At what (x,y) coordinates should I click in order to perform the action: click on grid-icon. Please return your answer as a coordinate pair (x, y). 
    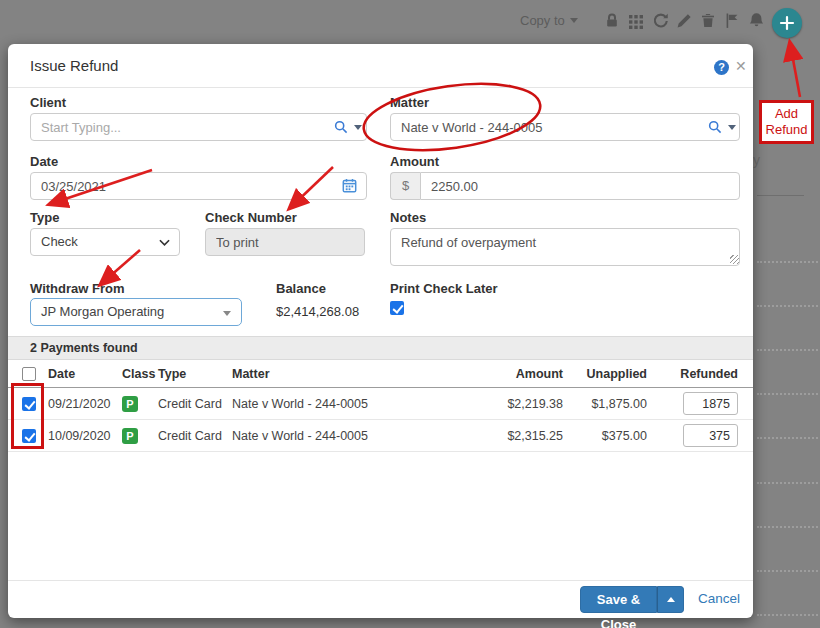
    Looking at the image, I should click on (636, 20).